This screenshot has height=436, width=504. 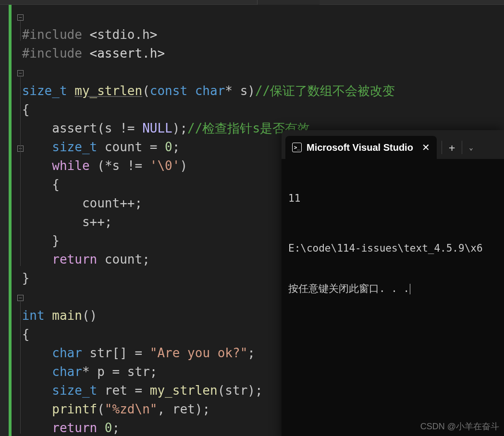 I want to click on code-line: s++;, so click(x=63, y=222).